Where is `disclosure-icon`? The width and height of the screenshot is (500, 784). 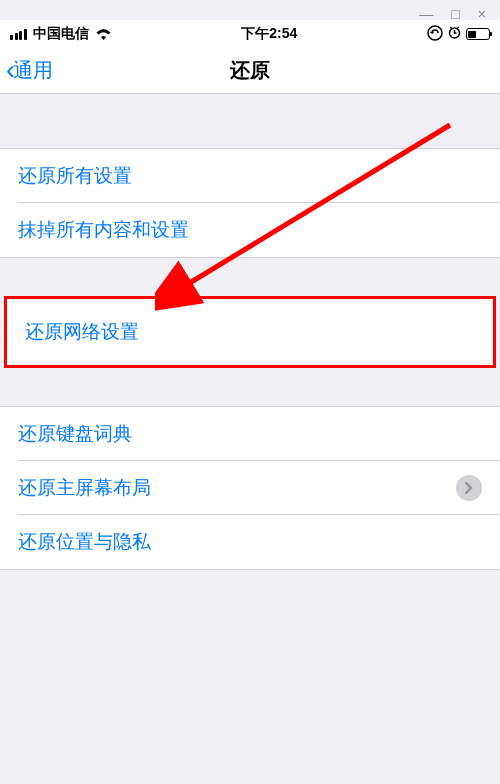 disclosure-icon is located at coordinates (469, 488).